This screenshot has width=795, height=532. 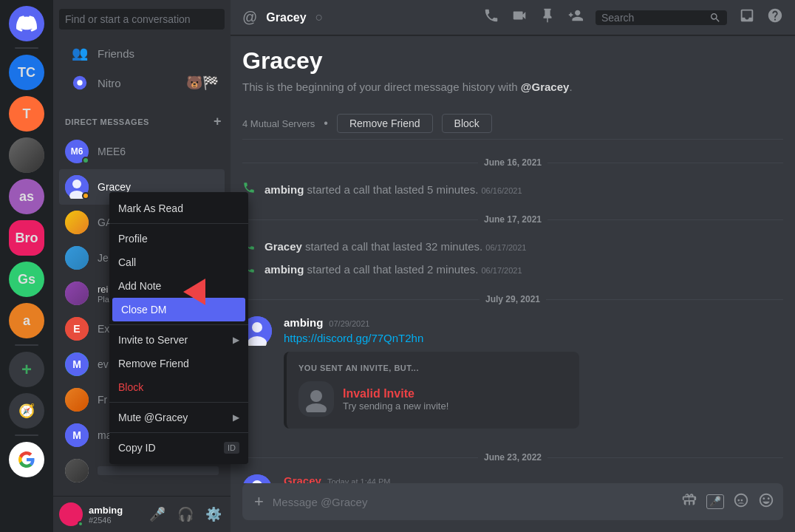 I want to click on channel-header: @ Gracey ○, so click(x=513, y=18).